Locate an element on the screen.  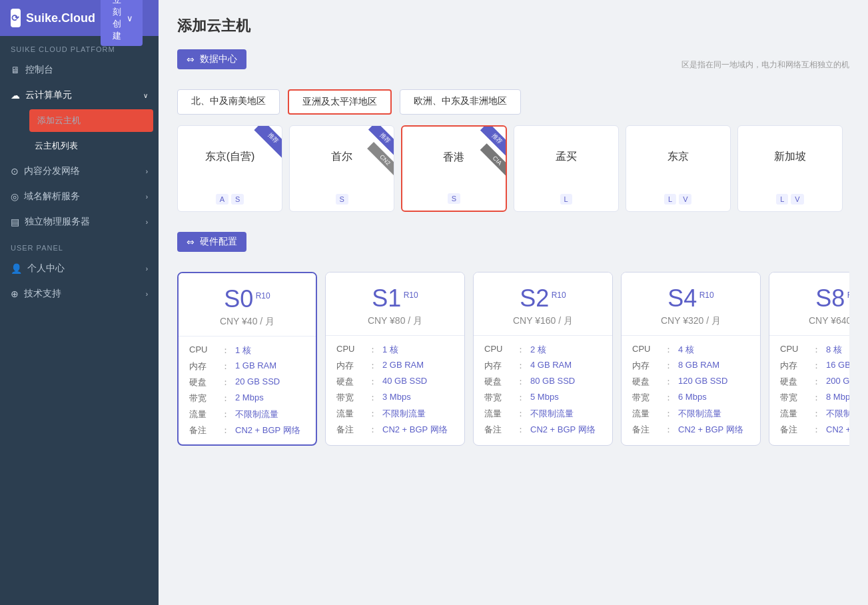
hw-spec-value-s1-5: CN2 + BGP 网络 is located at coordinates (415, 430).